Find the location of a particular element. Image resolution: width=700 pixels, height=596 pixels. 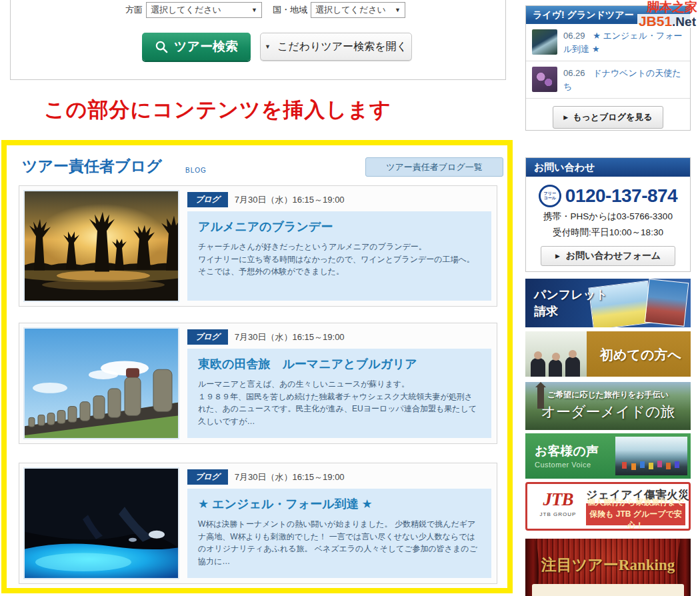

beginners-banner: 初めての方へ is located at coordinates (608, 354).